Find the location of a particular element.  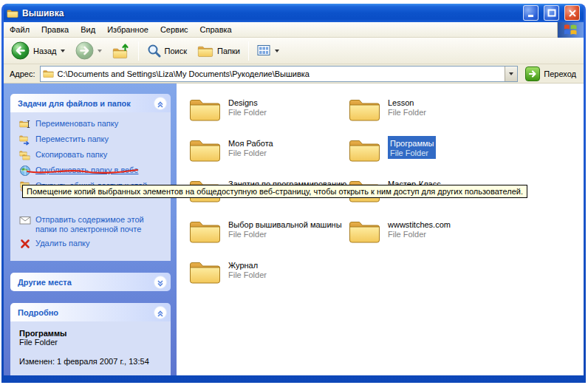

tasks-panel-title: Задачи для файлов и папок is located at coordinates (86, 103).